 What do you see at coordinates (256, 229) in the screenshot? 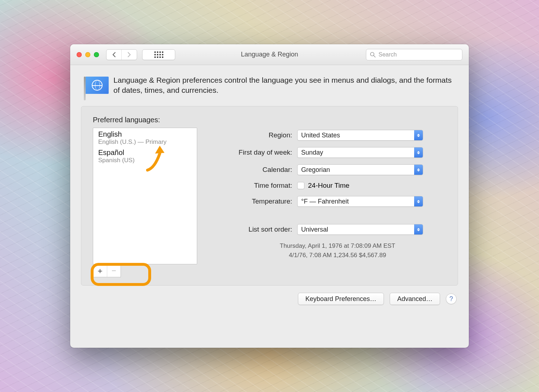
I see `sort-order-label: List sort order:` at bounding box center [256, 229].